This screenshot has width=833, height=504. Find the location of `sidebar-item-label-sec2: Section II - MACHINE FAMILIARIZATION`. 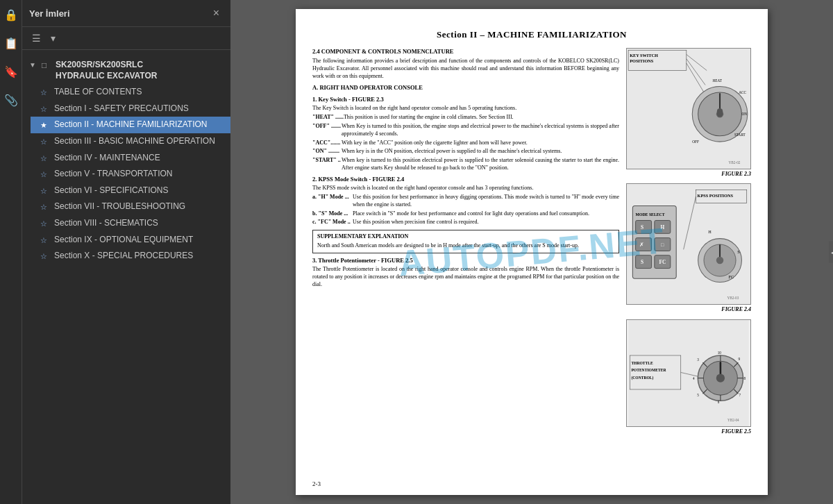

sidebar-item-label-sec2: Section II - MACHINE FAMILIARIZATION is located at coordinates (131, 125).